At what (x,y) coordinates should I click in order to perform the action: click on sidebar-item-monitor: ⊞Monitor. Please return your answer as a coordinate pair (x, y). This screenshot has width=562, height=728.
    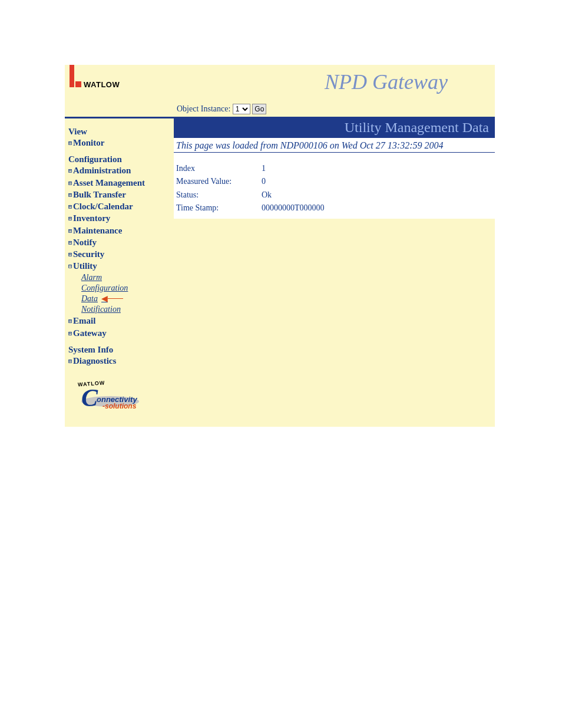
    Looking at the image, I should click on (120, 143).